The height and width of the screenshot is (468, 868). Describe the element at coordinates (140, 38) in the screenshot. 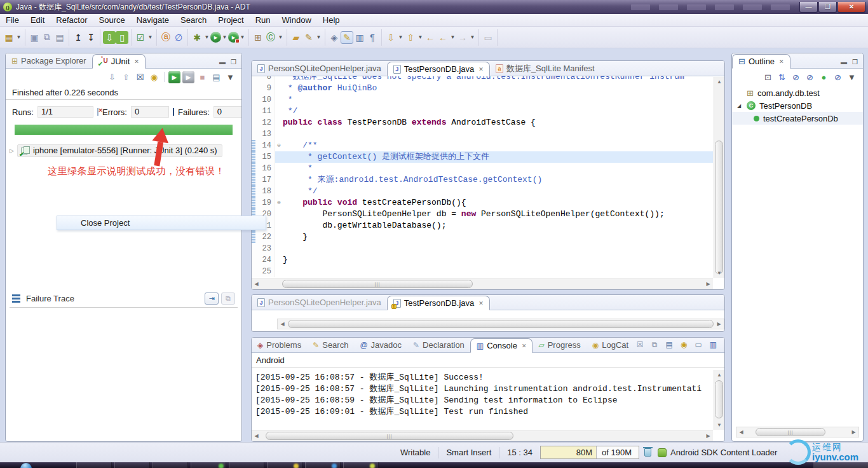

I see `new-test-icon: ☑` at that location.